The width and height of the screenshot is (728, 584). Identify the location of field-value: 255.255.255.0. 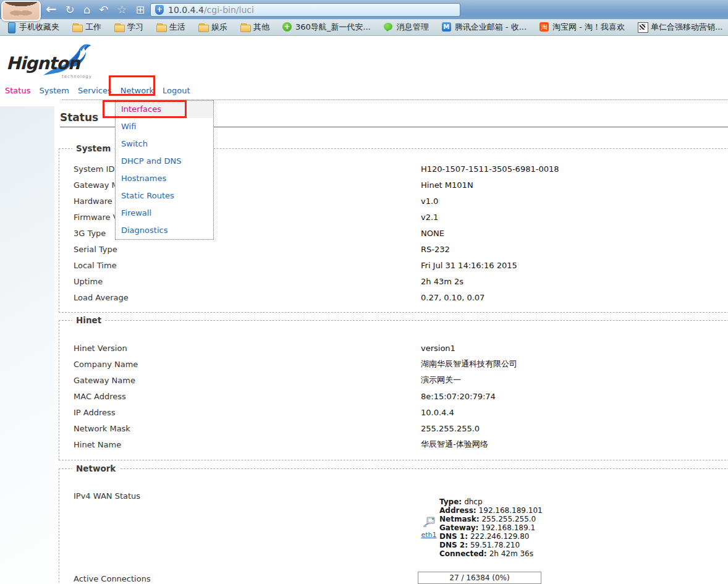
(450, 429).